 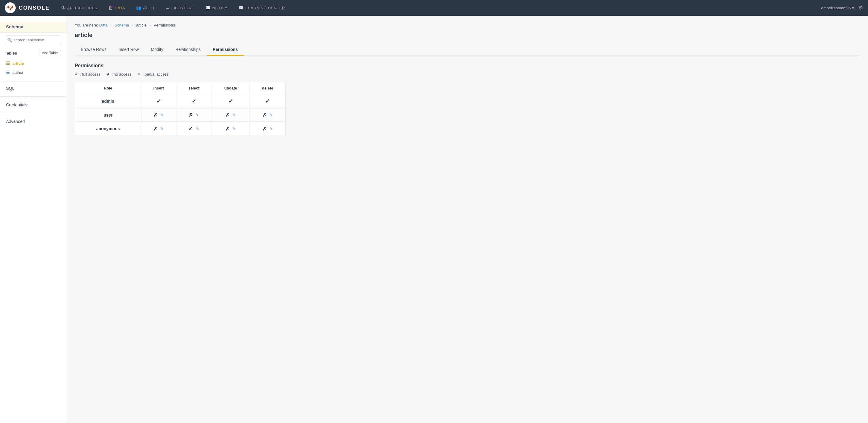 I want to click on perm-admin-insert: ✓, so click(x=158, y=101).